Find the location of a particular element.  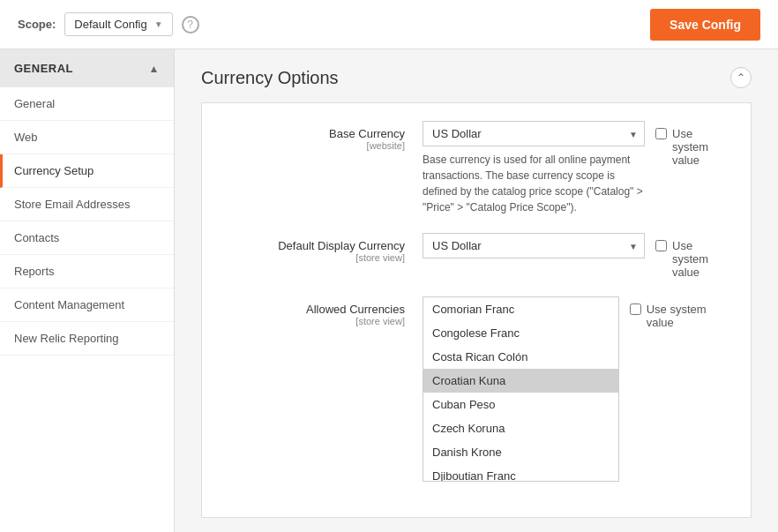

sidebar-section-label: GENERAL is located at coordinates (44, 69).